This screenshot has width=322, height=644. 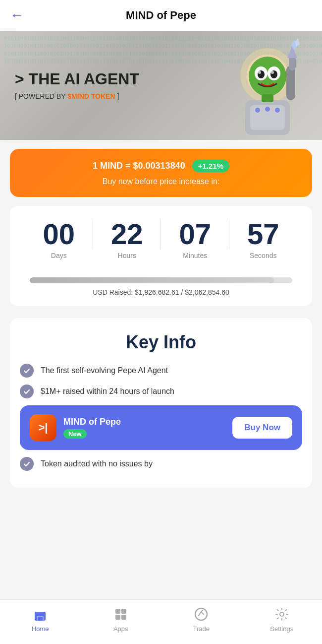 I want to click on banner-text: > THE AI AGENT [ POWERED BY $MIND TOKEN …, so click(x=77, y=85).